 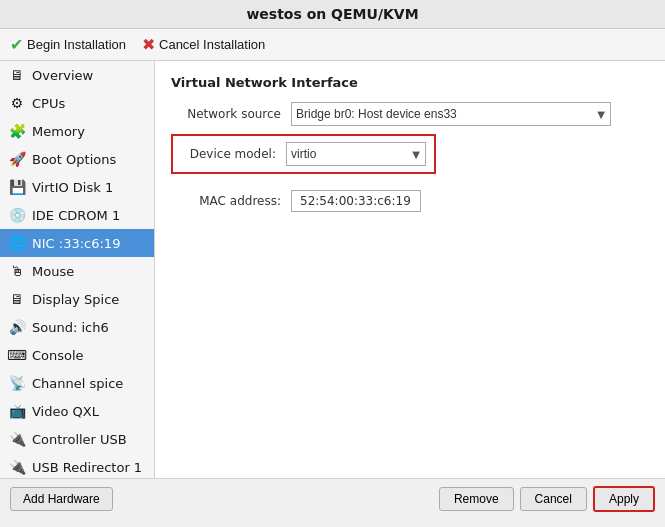 What do you see at coordinates (332, 45) in the screenshot?
I see `toolbar: ✔ Begin Installation ✖ Cancel Installati…` at bounding box center [332, 45].